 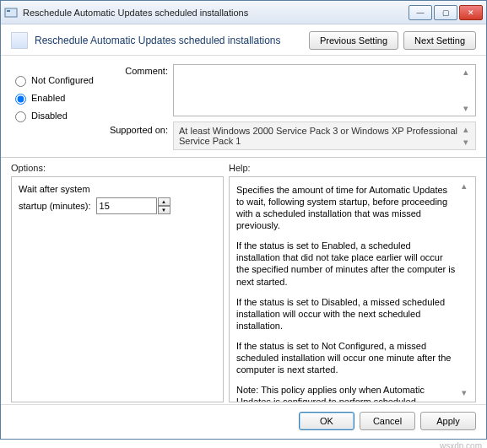 What do you see at coordinates (346, 263) in the screenshot?
I see `help-text: If the status is set to Enabled, a sched…` at bounding box center [346, 263].